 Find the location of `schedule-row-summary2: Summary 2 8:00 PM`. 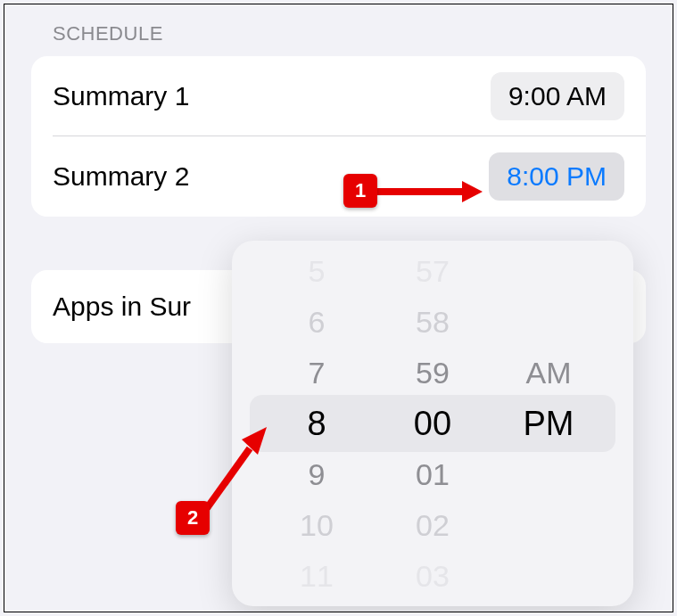

schedule-row-summary2: Summary 2 8:00 PM is located at coordinates (339, 177).